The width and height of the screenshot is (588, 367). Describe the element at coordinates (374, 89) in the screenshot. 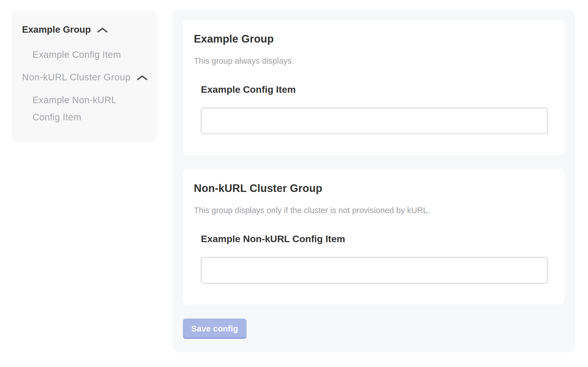

I see `config-item-label: Example Config Item` at that location.